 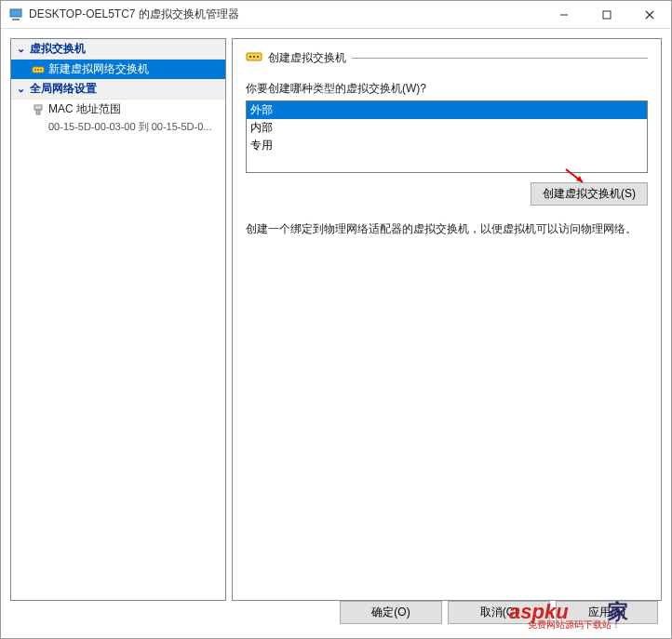 I want to click on tree-item-mac-range-value: 00-15-5D-00-03-00 到 00-15-5D-0..., so click(x=118, y=126).